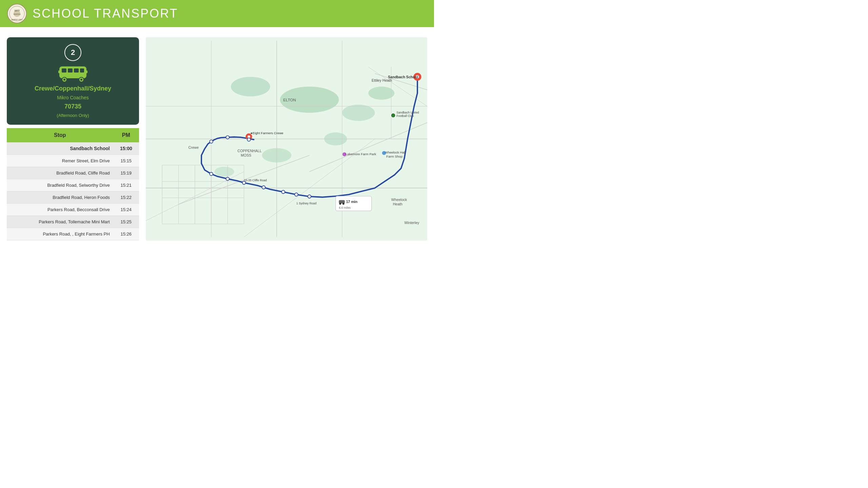 Image resolution: width=868 pixels, height=488 pixels. I want to click on svg-text: 33-35 Cliffe Road, so click(256, 180).